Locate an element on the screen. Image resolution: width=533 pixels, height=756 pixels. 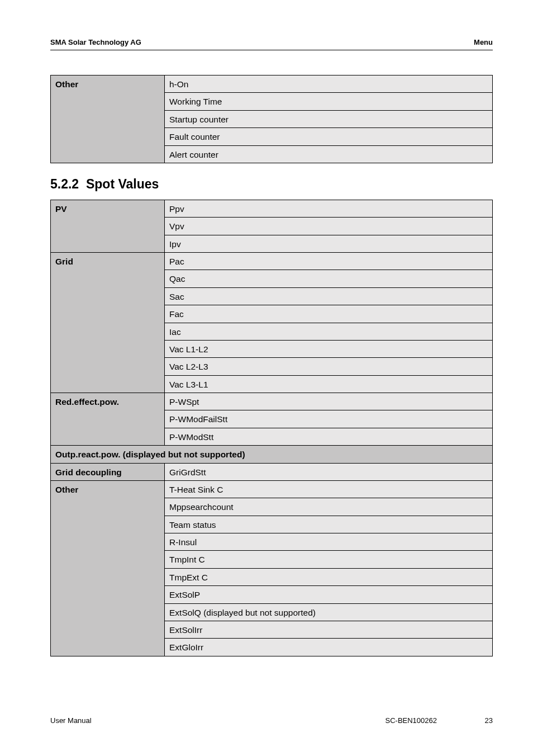
value-cell: ExtSolQ (displayed but not supported) is located at coordinates (329, 612).